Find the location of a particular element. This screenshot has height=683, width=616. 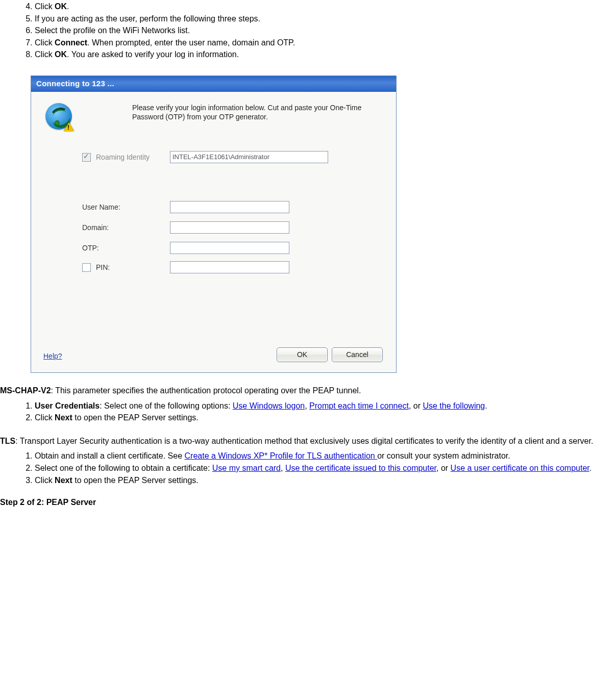

step-6: Select the profile on the WiFi Networks … is located at coordinates (326, 31).